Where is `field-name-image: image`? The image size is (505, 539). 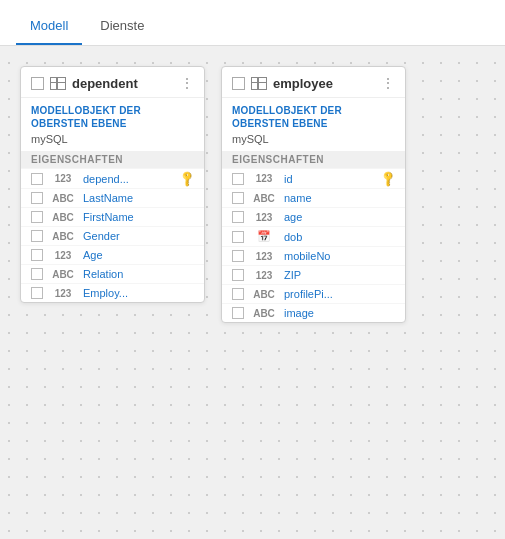 field-name-image: image is located at coordinates (340, 313).